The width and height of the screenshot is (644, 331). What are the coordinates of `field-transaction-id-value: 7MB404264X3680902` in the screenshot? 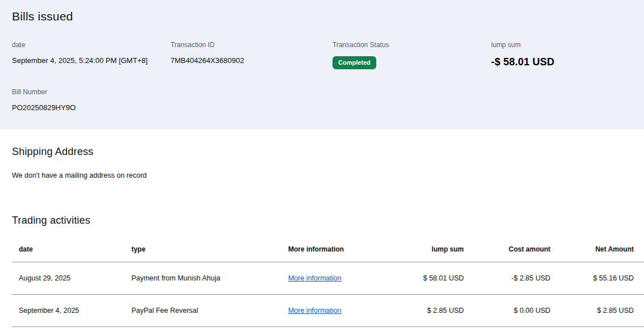 It's located at (251, 60).